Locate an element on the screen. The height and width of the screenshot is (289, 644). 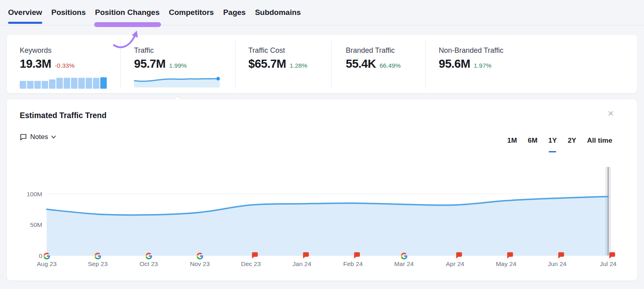
metric-label: Non-Branded Traffic is located at coordinates (471, 51).